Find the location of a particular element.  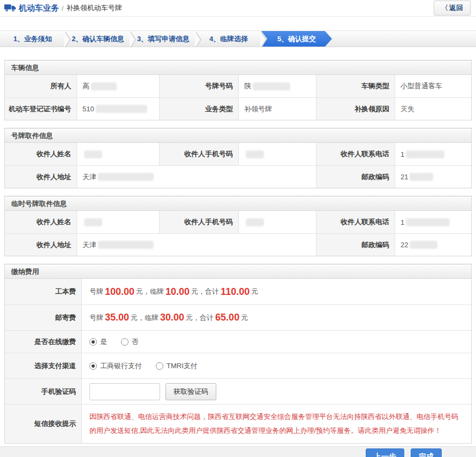

field-label-plate-number: 号牌号码 is located at coordinates (199, 86).